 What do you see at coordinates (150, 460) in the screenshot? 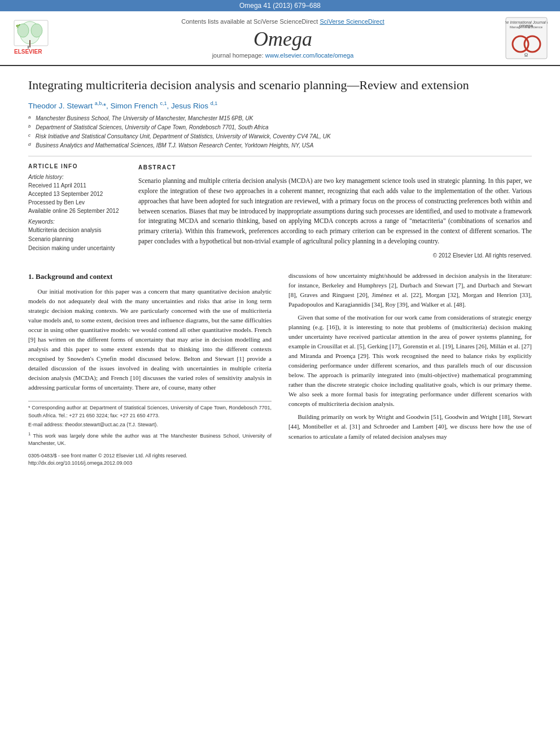
I see `bottom-footnote: 0305-0483/$ - see front matter © 2012 El…` at bounding box center [150, 460].